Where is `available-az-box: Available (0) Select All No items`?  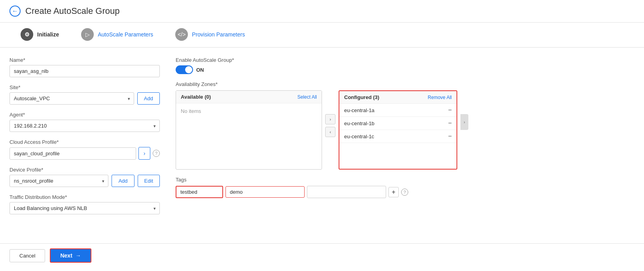 available-az-box: Available (0) Select All No items is located at coordinates (249, 130).